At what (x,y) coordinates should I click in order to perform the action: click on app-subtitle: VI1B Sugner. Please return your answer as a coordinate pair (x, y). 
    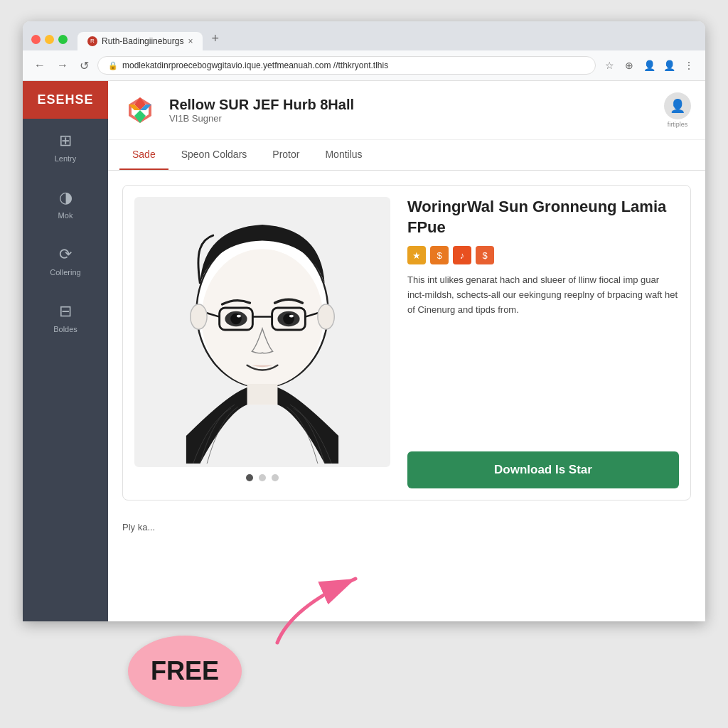
    Looking at the image, I should click on (262, 118).